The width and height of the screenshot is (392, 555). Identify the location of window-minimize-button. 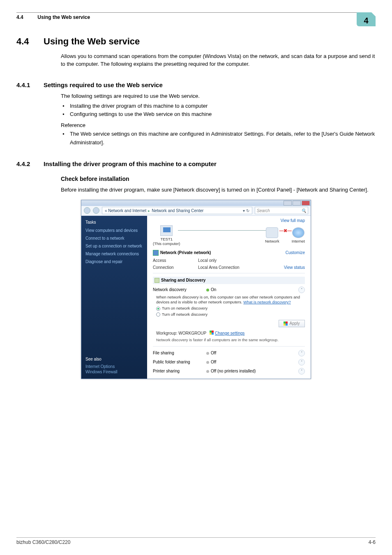
(288, 203).